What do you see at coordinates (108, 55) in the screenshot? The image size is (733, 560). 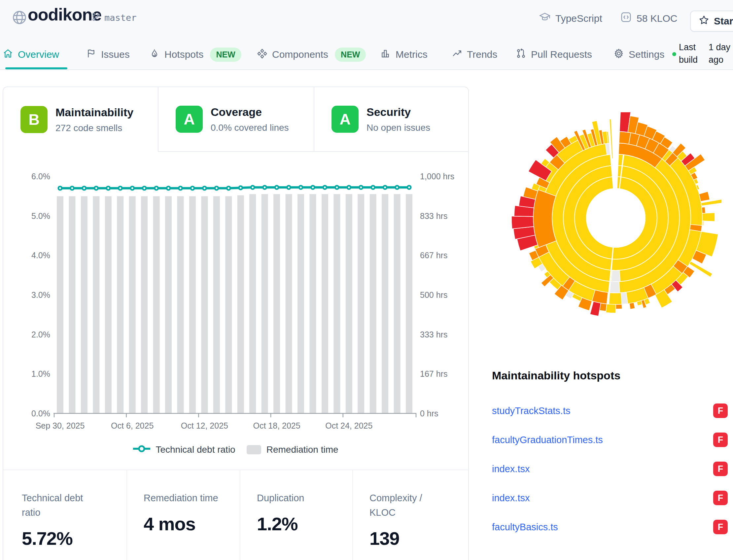 I see `tab-issues: Issues` at bounding box center [108, 55].